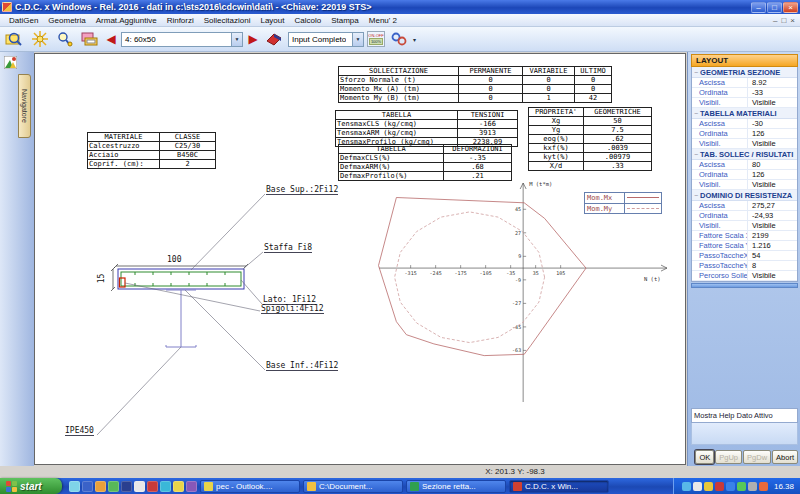 The image size is (800, 494). I want to click on menu-rinforzi: Rinforzi, so click(180, 20).